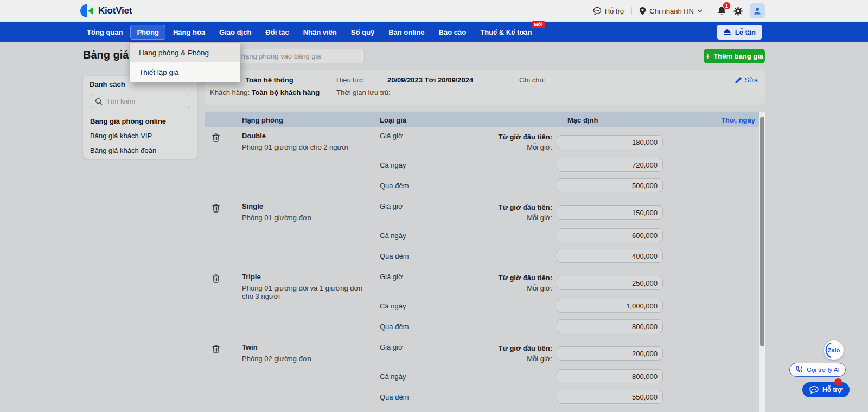 The height and width of the screenshot is (412, 868). I want to click on room-row-1: SinglePhòng 01 giường đơnGiá giờTừ giờ đ…, so click(482, 232).